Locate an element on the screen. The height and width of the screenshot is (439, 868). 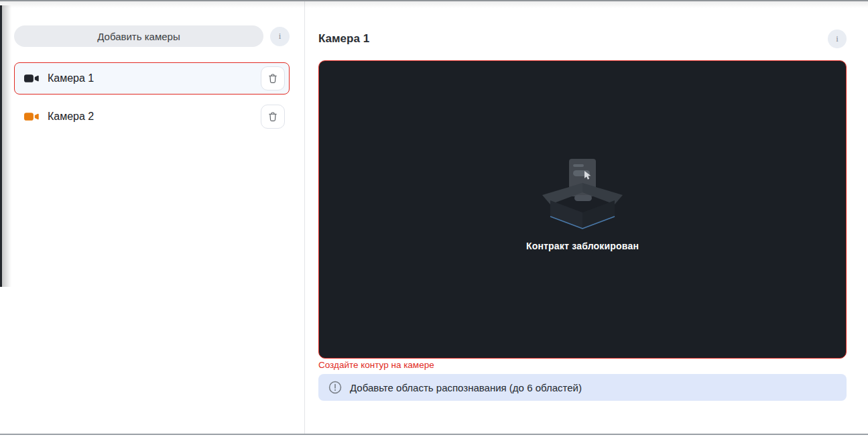
camera-name: Камера 2 is located at coordinates (154, 117).